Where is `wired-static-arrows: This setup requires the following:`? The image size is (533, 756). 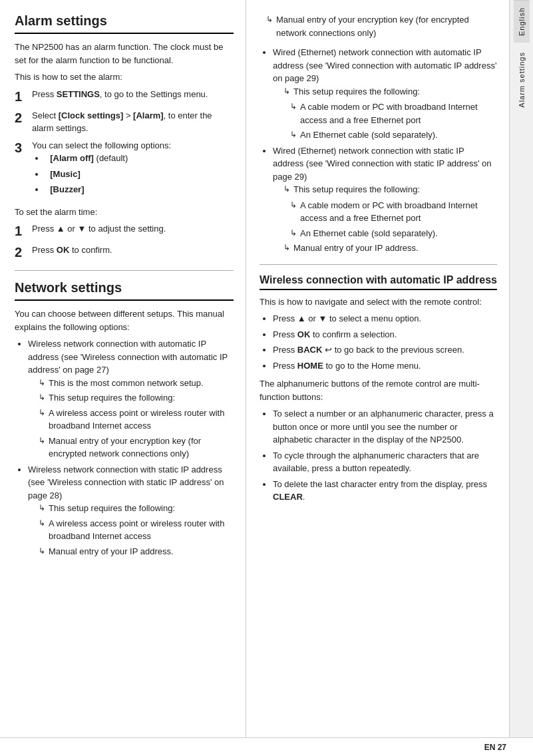
wired-static-arrows: This setup requires the following: is located at coordinates (390, 190).